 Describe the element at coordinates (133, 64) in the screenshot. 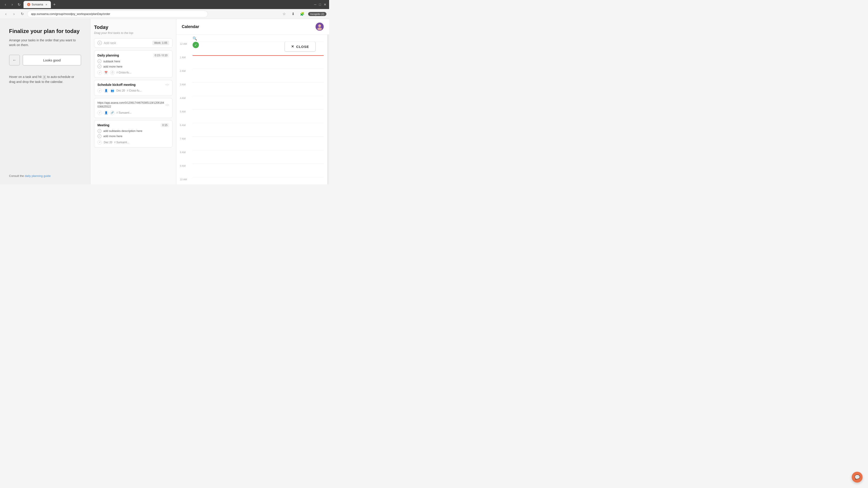

I see `task-card-daily-planning: Daily planning 0:15 / 0:10 ✓ subtask her…` at that location.